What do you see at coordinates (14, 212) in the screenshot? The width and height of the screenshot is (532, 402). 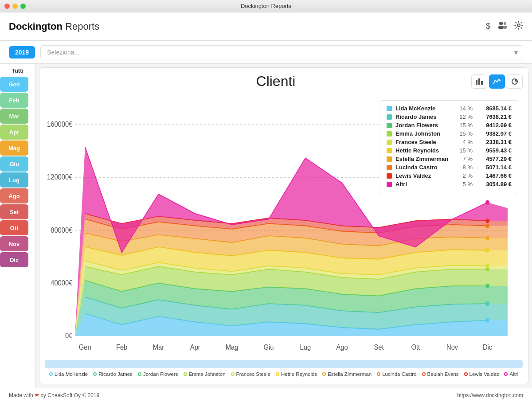 I see `month-button-set: Set` at bounding box center [14, 212].